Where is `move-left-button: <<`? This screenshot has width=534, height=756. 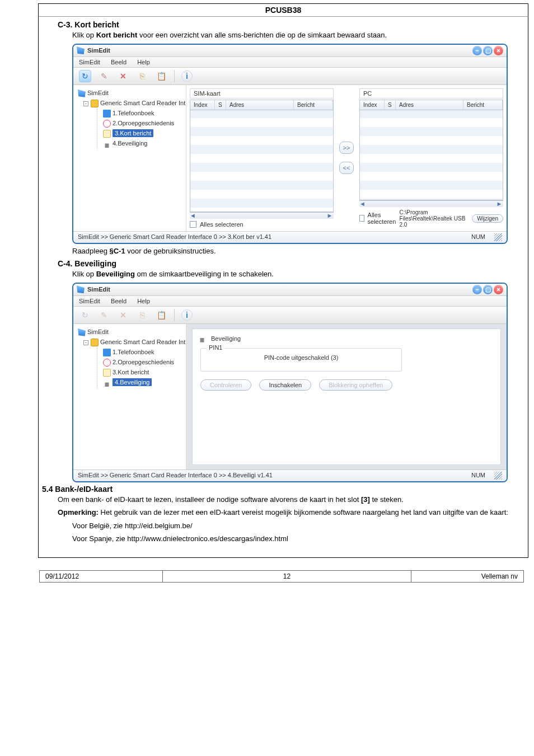 move-left-button: << is located at coordinates (346, 168).